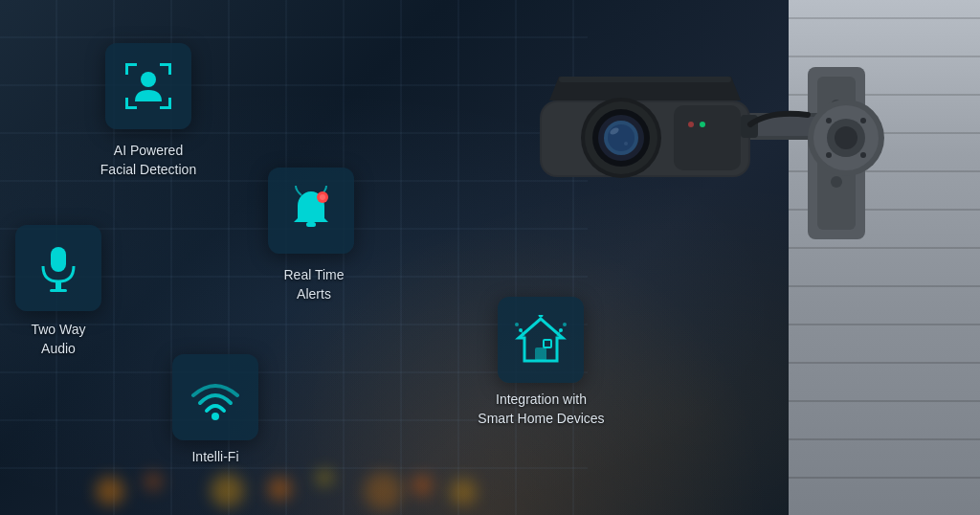 This screenshot has height=515, width=980. I want to click on facial-detection-icon-box, so click(148, 86).